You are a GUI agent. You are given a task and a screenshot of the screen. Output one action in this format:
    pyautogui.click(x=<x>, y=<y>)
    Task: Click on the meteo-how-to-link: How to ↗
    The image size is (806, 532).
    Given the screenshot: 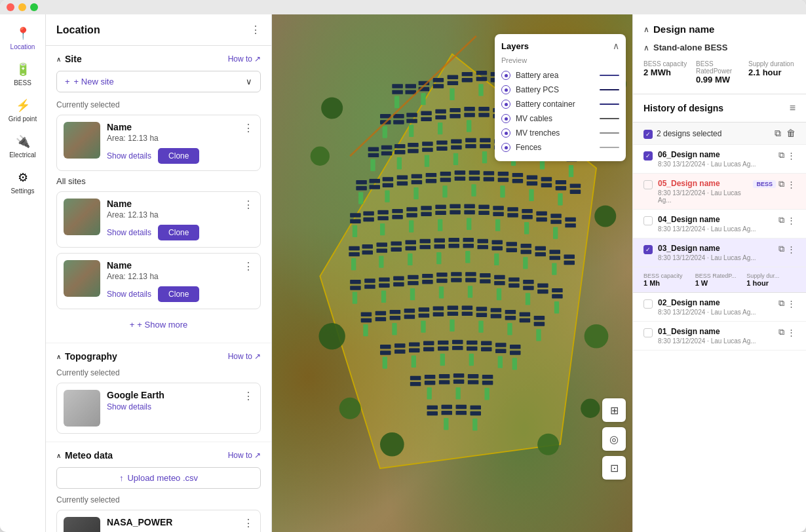 What is the action you would take?
    pyautogui.click(x=244, y=455)
    